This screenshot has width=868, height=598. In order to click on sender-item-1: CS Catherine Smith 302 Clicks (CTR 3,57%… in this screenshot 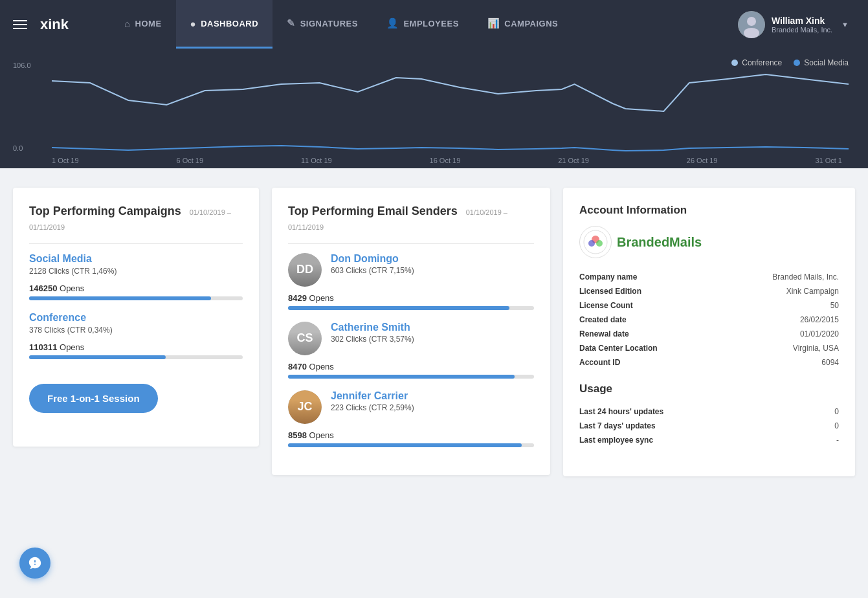, I will do `click(411, 350)`.